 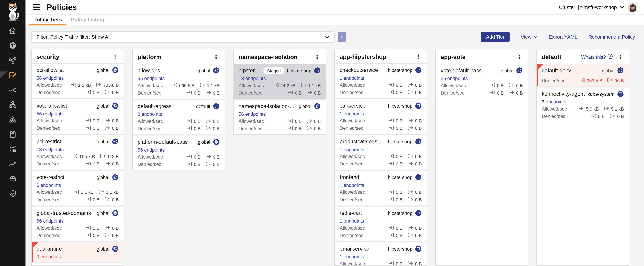 I want to click on policy-card: vote-restrictglobal6 endpointsAllowed/se…, so click(x=78, y=188).